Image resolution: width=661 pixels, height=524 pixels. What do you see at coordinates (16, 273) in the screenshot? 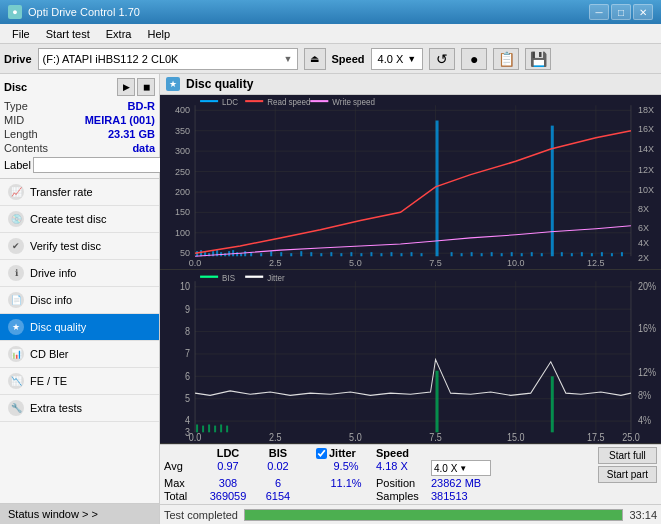
I see `drive-info-icon: ℹ` at bounding box center [16, 273].